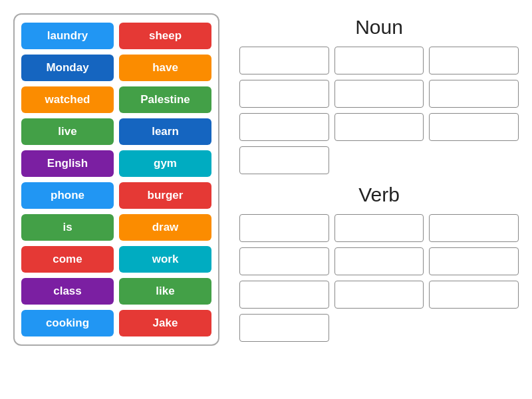 The image size is (532, 399). I want to click on word-btn-sheep: sheep, so click(165, 36).